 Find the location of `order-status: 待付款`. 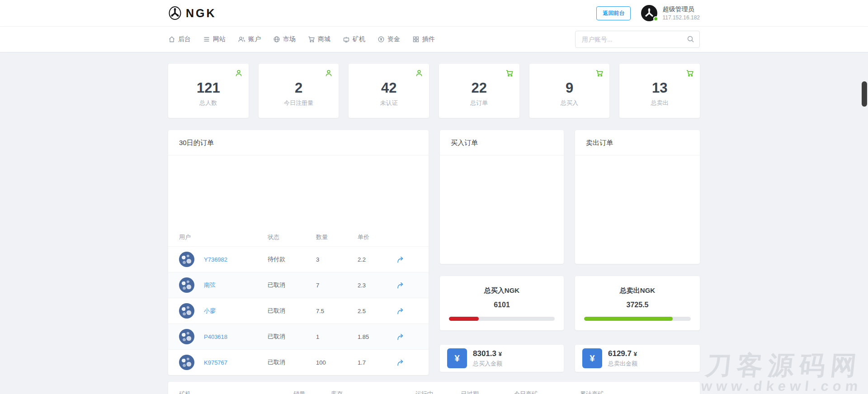

order-status: 待付款 is located at coordinates (292, 259).